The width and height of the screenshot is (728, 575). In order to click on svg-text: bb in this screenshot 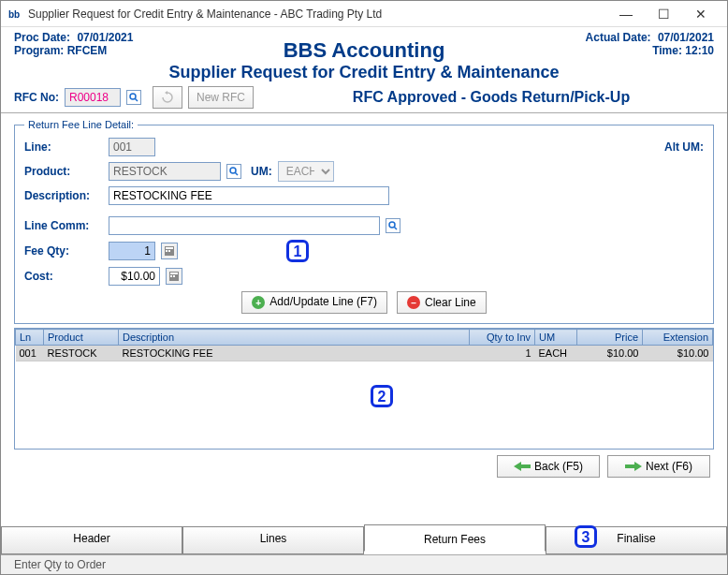, I will do `click(14, 15)`.